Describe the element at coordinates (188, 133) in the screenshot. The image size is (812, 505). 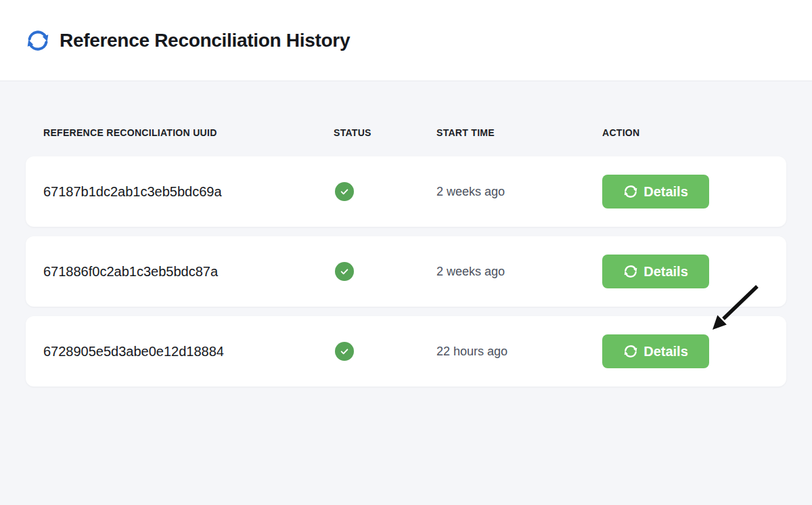
I see `column-header-uuid: Reference Reconciliation UUID` at that location.